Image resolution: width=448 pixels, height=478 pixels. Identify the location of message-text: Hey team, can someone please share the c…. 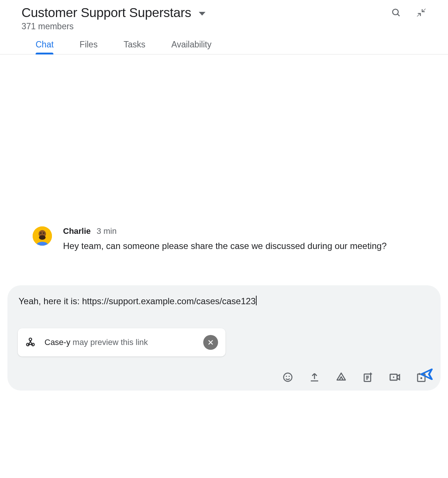
(245, 246).